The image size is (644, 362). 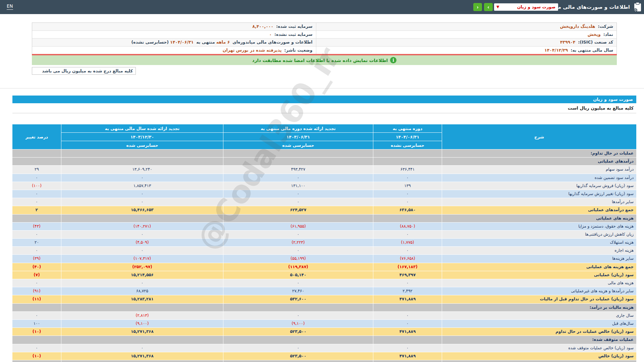 What do you see at coordinates (174, 35) in the screenshot?
I see `unregistered-capital-cell: سرمایه ثبت نشده: ۰` at bounding box center [174, 35].